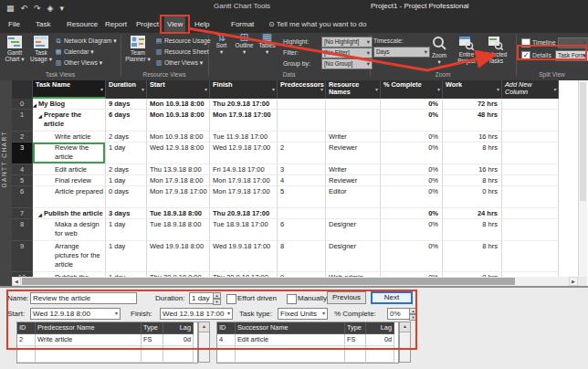  Describe the element at coordinates (301, 181) in the screenshot. I see `cell-predecessors: 4` at that location.